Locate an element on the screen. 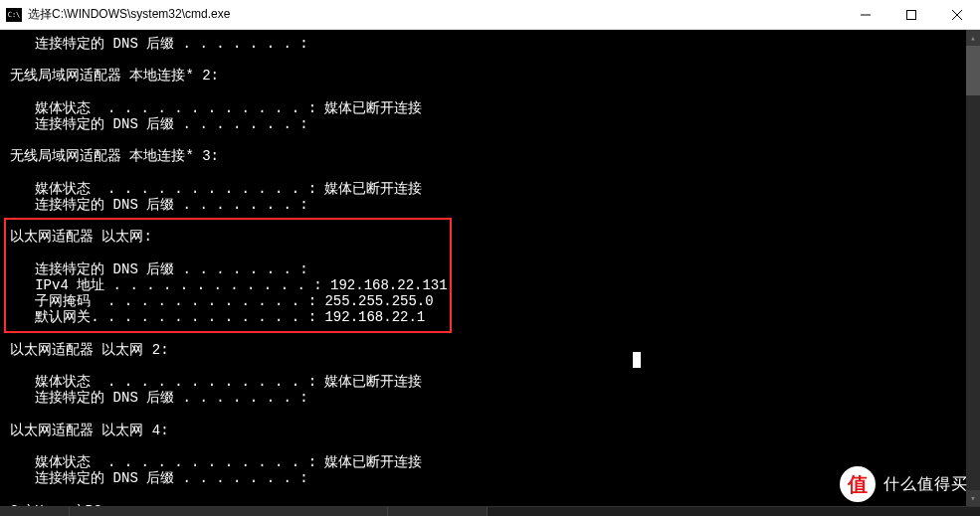 The width and height of the screenshot is (980, 516). selection-cursor is located at coordinates (637, 360).